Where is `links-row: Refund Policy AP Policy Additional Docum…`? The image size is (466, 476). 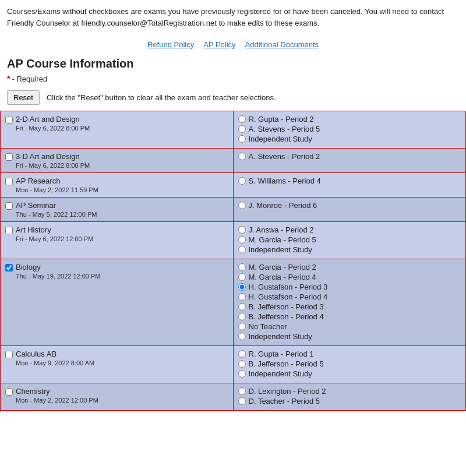
links-row: Refund Policy AP Policy Additional Docum… is located at coordinates (233, 43).